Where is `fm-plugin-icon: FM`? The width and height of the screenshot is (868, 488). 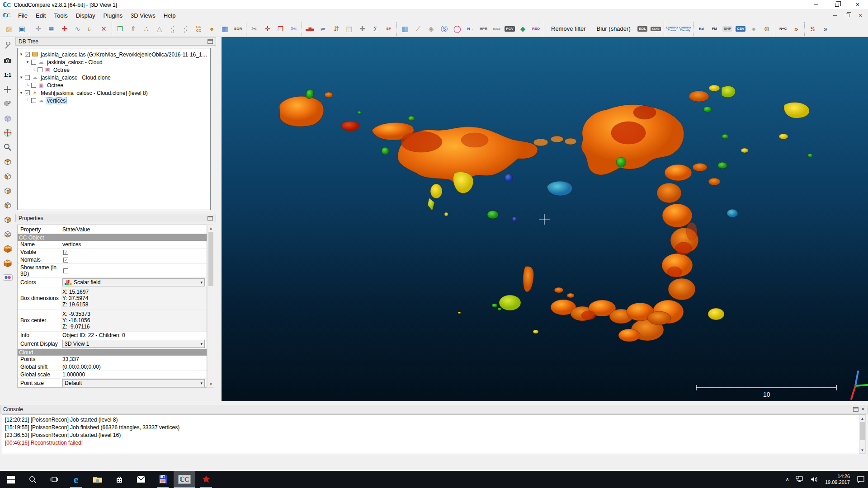
fm-plugin-icon: FM is located at coordinates (714, 29).